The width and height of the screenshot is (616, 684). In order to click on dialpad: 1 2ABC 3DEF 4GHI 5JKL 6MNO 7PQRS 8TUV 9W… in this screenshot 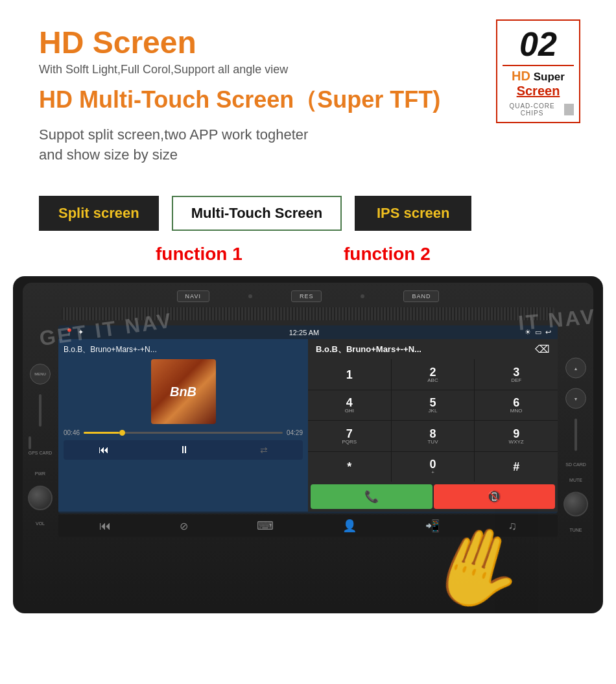, I will do `click(433, 420)`.